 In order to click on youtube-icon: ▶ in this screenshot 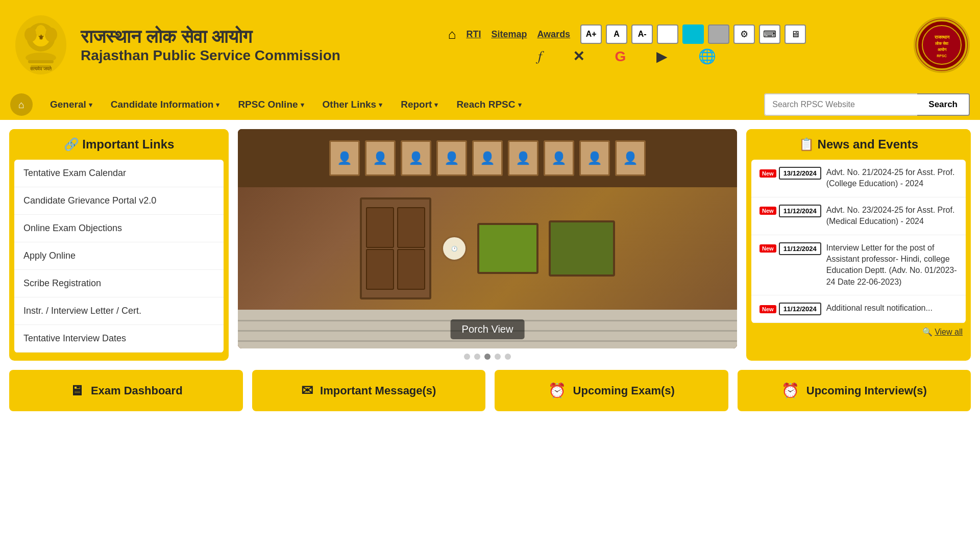, I will do `click(662, 56)`.